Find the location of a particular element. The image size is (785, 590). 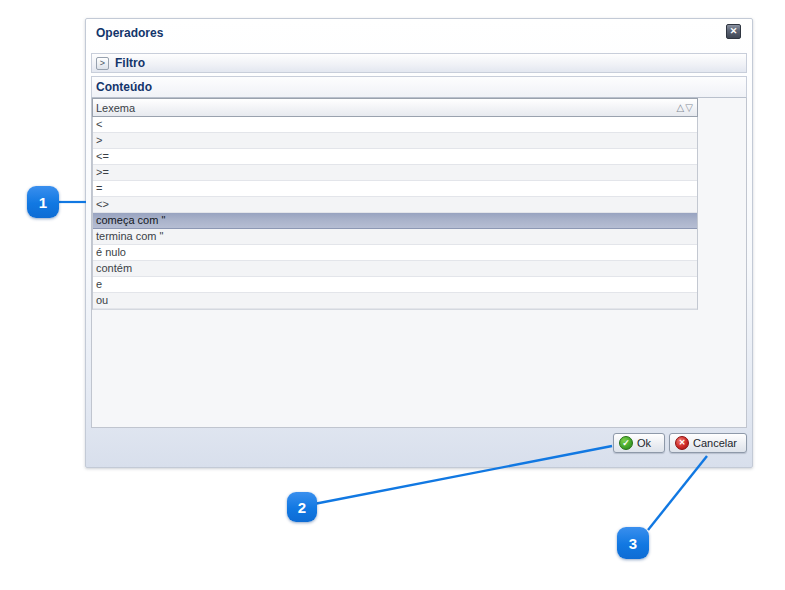

sort-icons: △▽ is located at coordinates (686, 108).